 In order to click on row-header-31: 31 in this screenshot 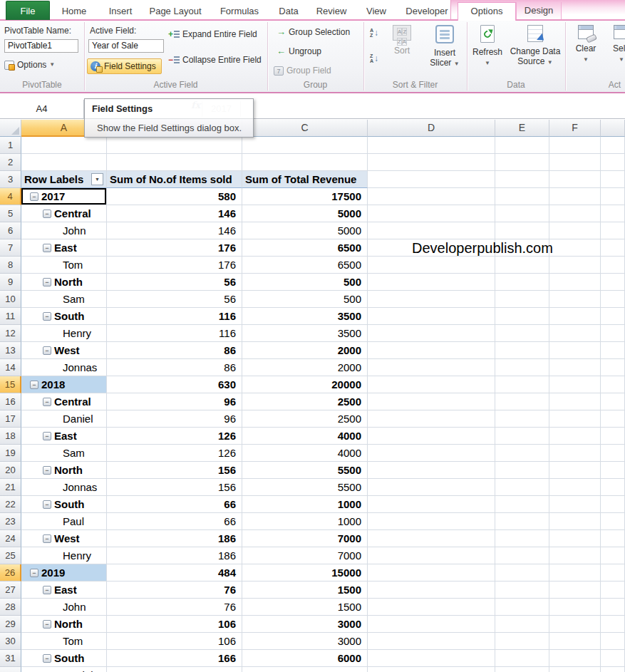, I will do `click(11, 658)`.